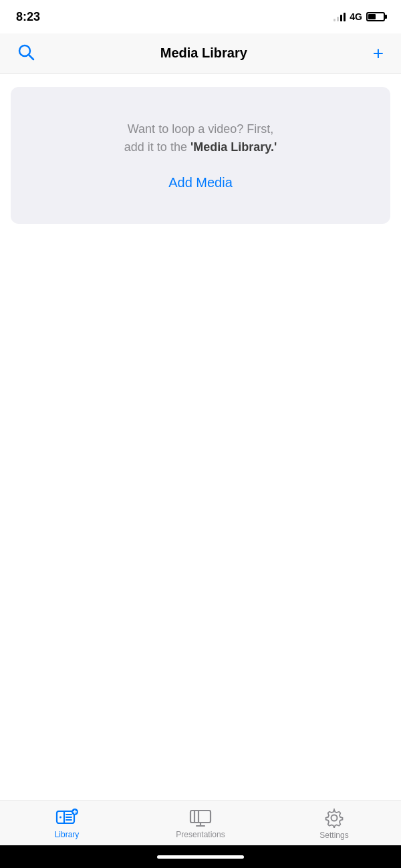 This screenshot has height=868, width=401. I want to click on battery-icon, so click(376, 17).